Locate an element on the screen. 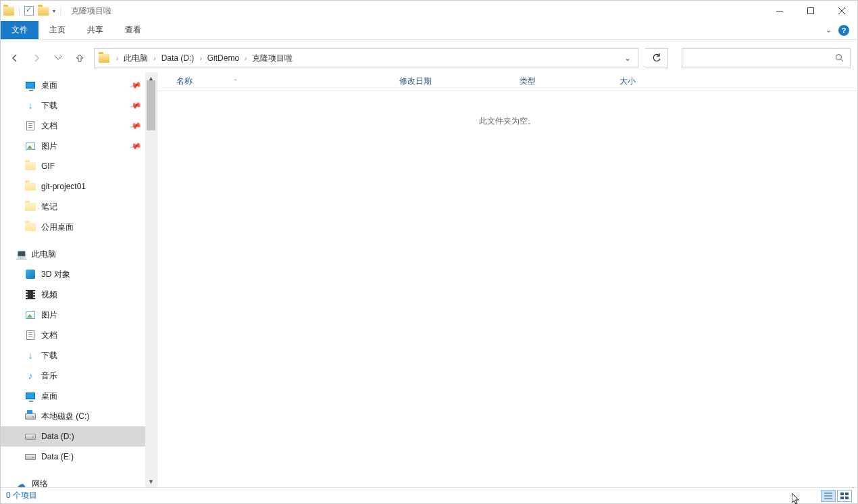 This screenshot has width=858, height=504. tab-file: 文件 is located at coordinates (20, 30).